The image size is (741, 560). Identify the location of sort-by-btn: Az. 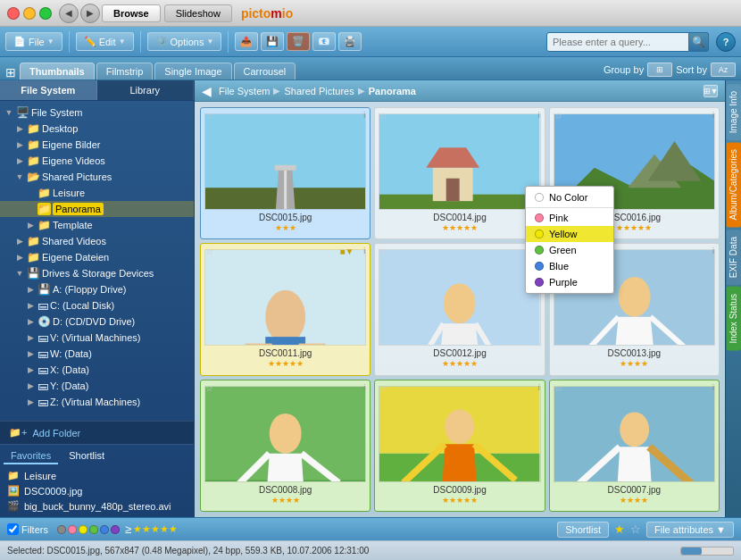
(723, 70).